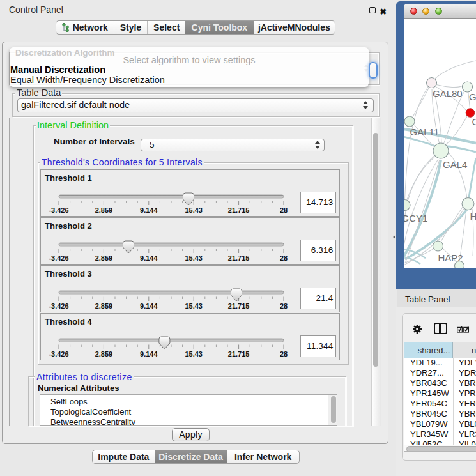 The image size is (476, 476). Describe the element at coordinates (447, 93) in the screenshot. I see `svg-text: GAL80` at that location.